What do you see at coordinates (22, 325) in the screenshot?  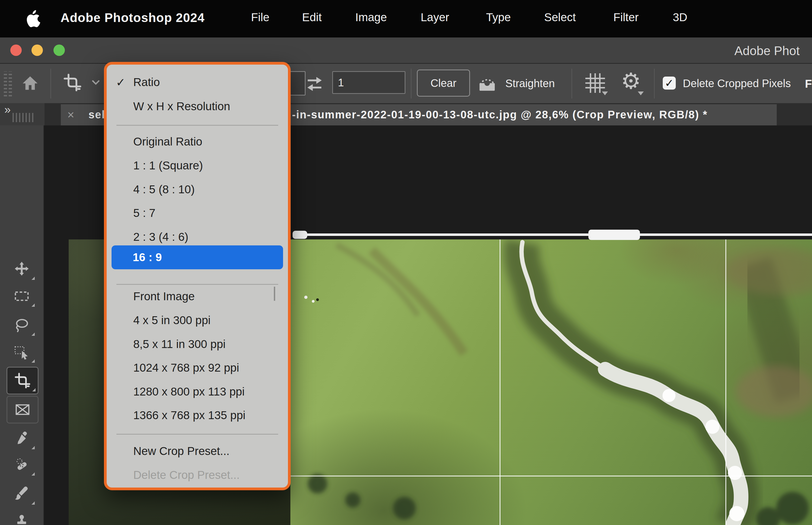 I see `lasso-tool-button` at bounding box center [22, 325].